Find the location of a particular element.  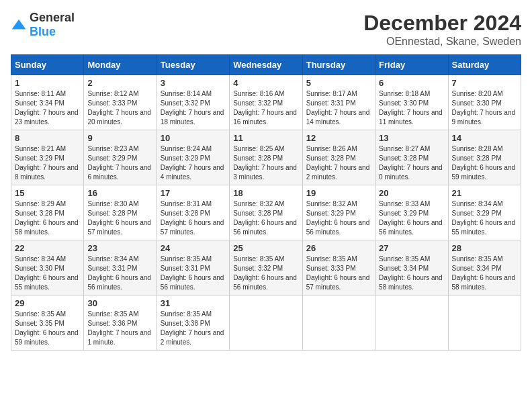

logo-blue-text: Blue is located at coordinates (43, 32).